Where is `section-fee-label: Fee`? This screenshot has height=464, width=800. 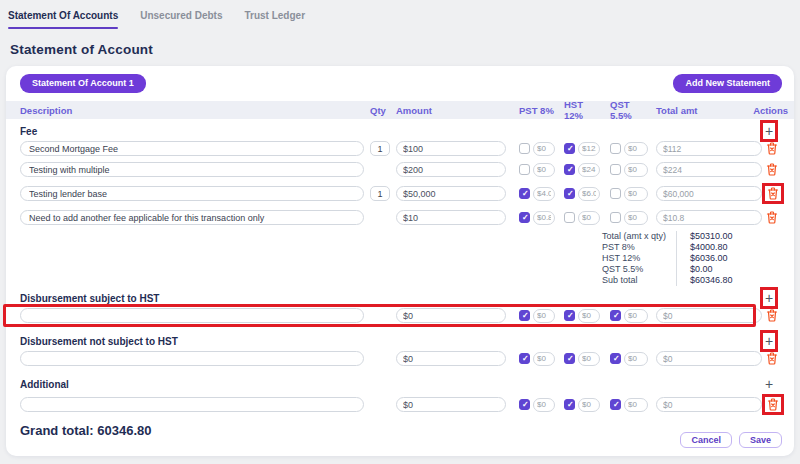
section-fee-label: Fee is located at coordinates (28, 132).